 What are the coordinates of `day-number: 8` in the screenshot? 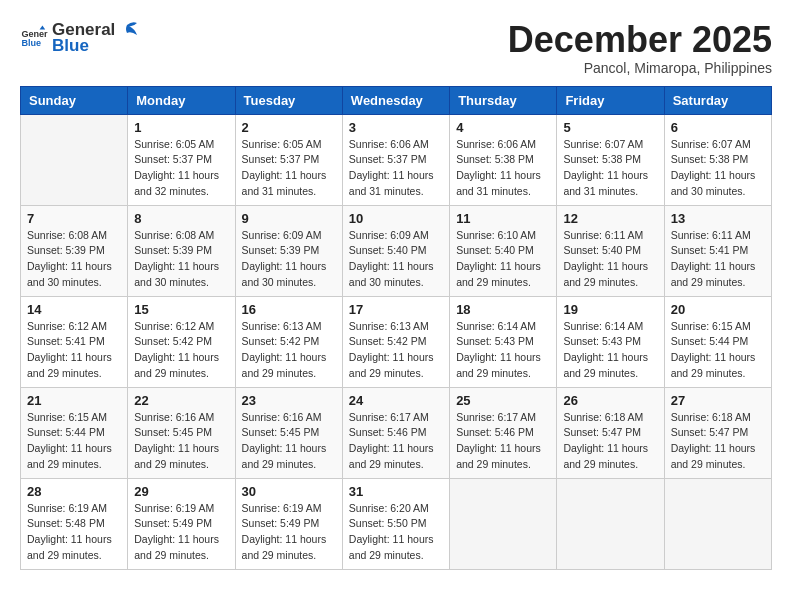 It's located at (181, 218).